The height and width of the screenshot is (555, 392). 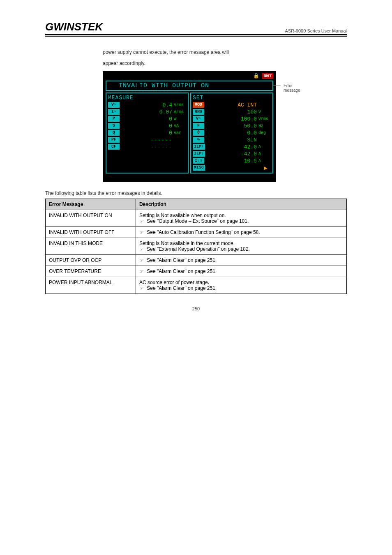 I want to click on table-head-desc: Description, so click(x=241, y=204).